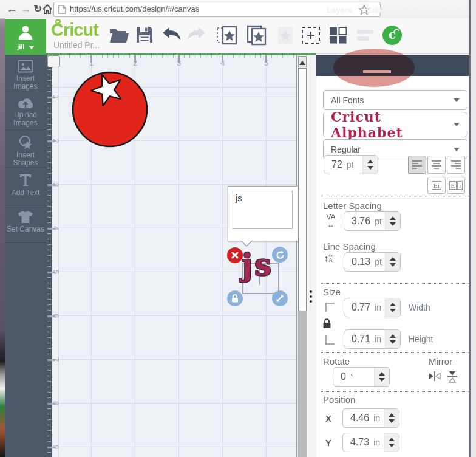 This screenshot has width=476, height=457. What do you see at coordinates (25, 83) in the screenshot?
I see `sidebar-item-label: Insert Images` at bounding box center [25, 83].